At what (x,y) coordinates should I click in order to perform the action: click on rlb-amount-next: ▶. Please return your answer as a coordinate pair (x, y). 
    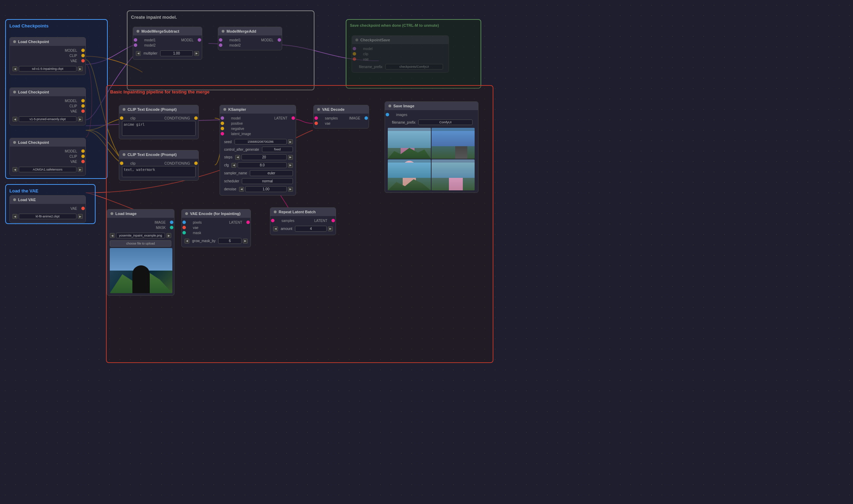
    Looking at the image, I should click on (330, 229).